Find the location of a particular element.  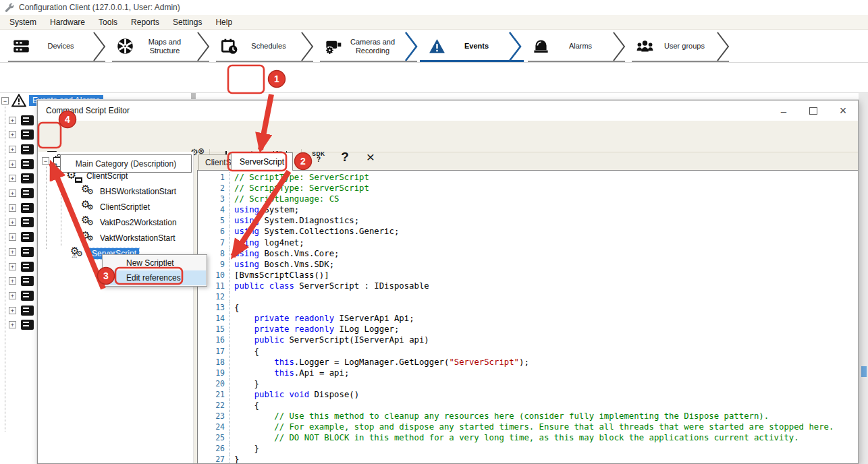

nav-label-events: Events is located at coordinates (477, 46).